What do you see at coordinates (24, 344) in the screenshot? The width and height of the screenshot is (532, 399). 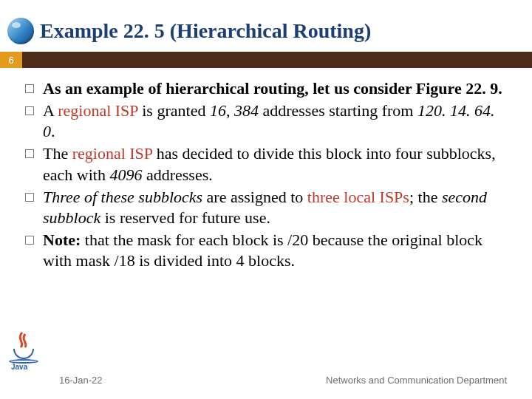 I see `java-logo-icon: Java` at bounding box center [24, 344].